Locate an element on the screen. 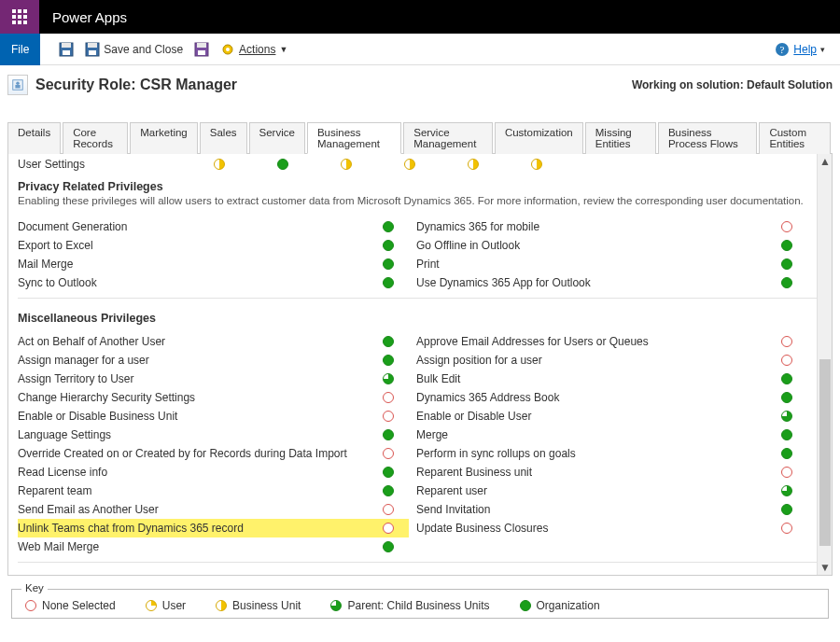 This screenshot has width=840, height=642. privilege-row: Dynamics 365 for mobile is located at coordinates (612, 227).